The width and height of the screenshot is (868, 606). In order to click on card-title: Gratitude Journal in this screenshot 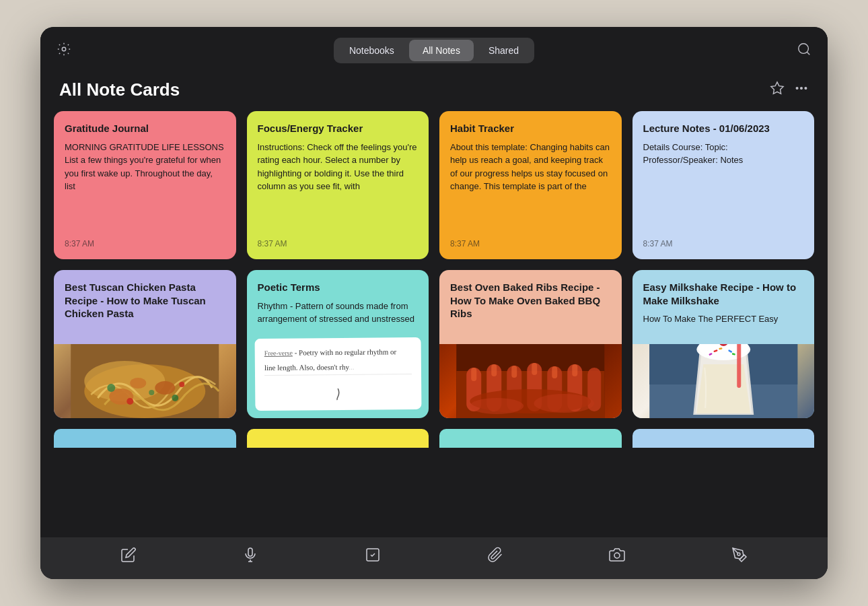, I will do `click(145, 129)`.